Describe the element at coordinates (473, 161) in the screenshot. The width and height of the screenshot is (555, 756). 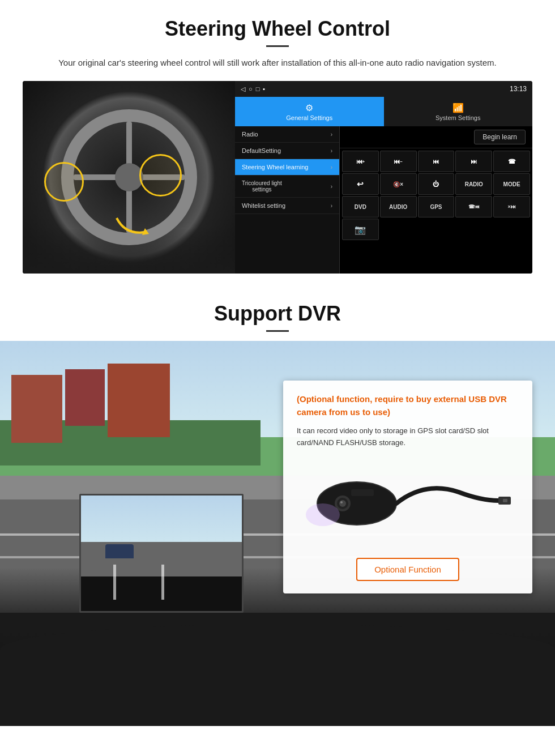
I see `ctrl-next-track: ⏭` at that location.